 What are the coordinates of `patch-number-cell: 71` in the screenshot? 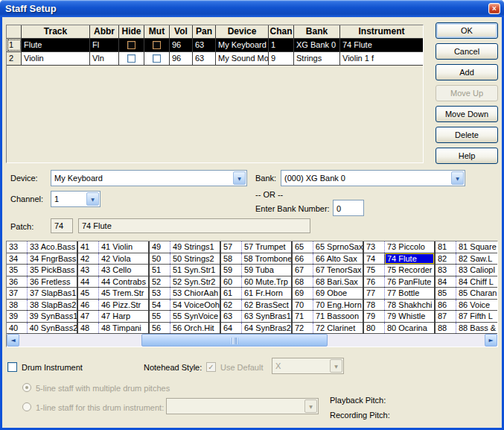 It's located at (302, 316).